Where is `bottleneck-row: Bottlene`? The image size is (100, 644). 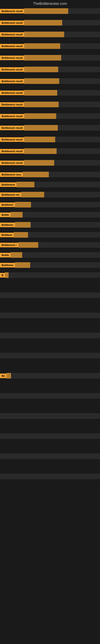 bottleneck-row: Bottlene is located at coordinates (50, 235).